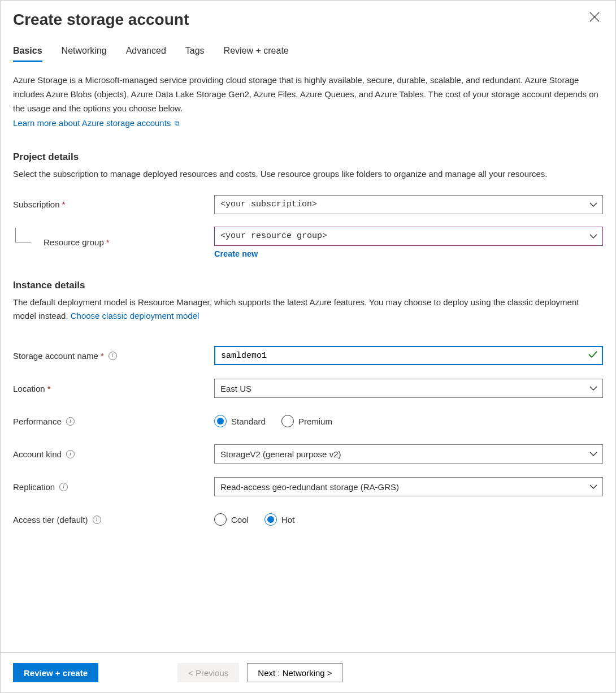  I want to click on tab-advanced: Advanced, so click(146, 51).